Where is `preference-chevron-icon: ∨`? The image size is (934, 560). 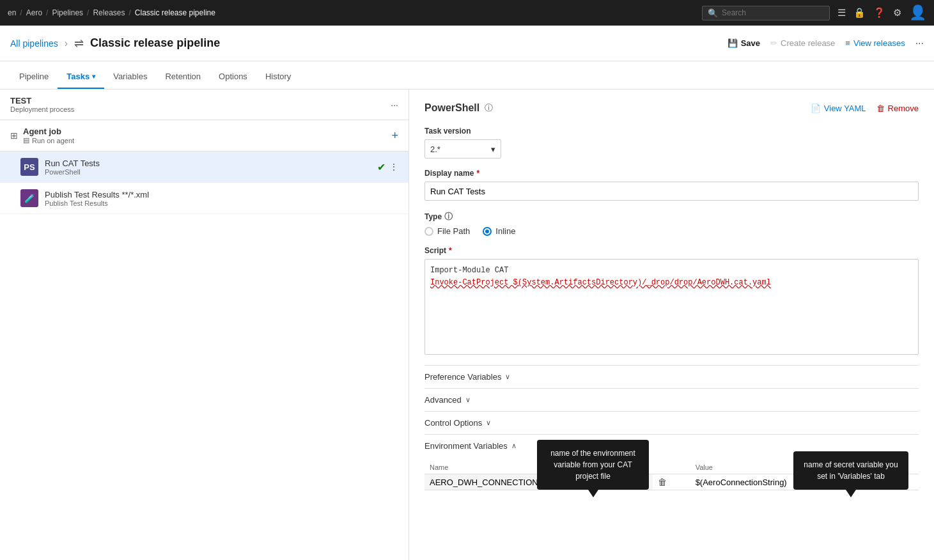 preference-chevron-icon: ∨ is located at coordinates (508, 377).